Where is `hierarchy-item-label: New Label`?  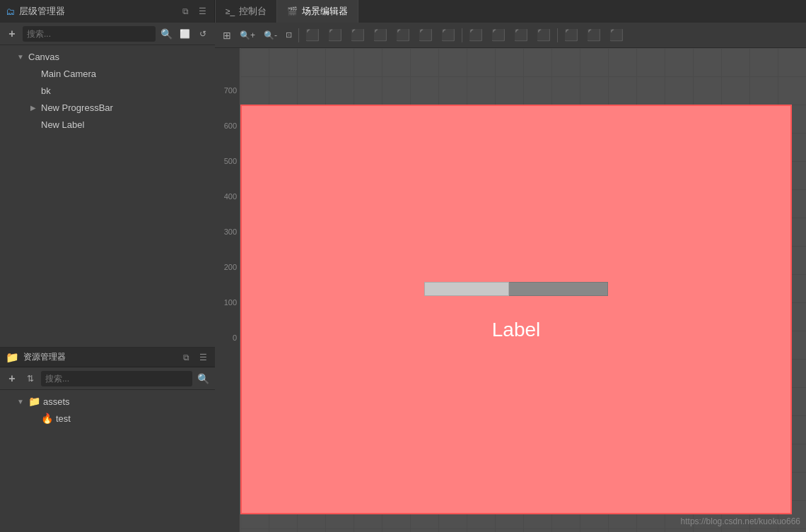 hierarchy-item-label: New Label is located at coordinates (107, 124).